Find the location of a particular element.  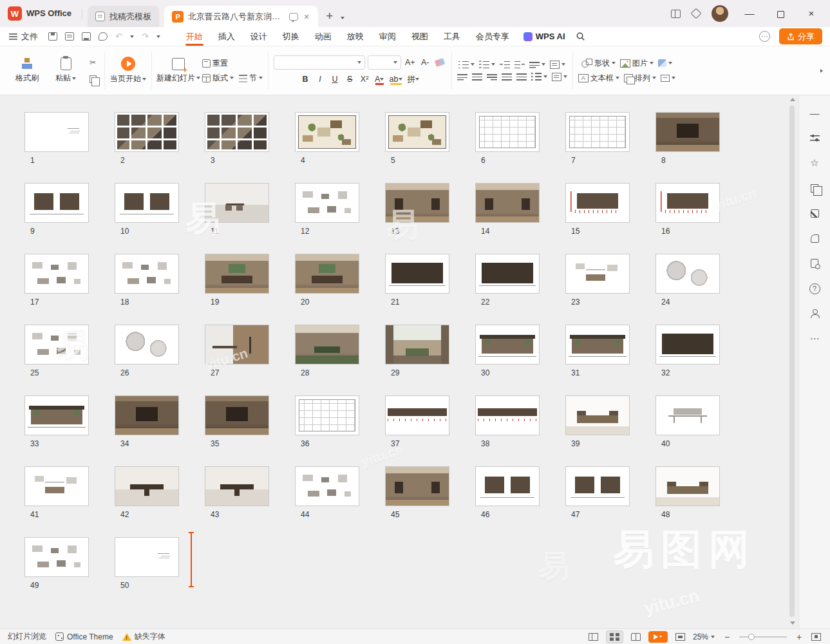

slide-thumbnail: 45 is located at coordinates (417, 493).